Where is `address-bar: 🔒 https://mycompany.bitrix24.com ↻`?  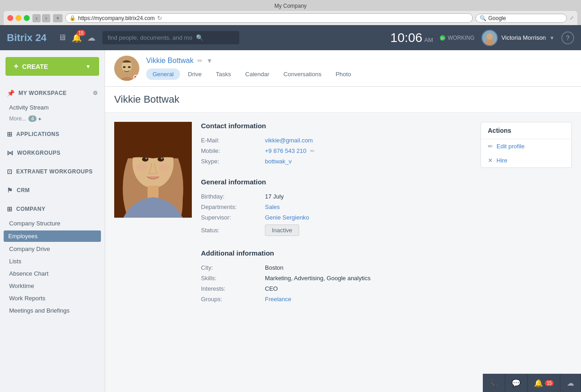 address-bar: 🔒 https://mycompany.bitrix24.com ↻ is located at coordinates (269, 18).